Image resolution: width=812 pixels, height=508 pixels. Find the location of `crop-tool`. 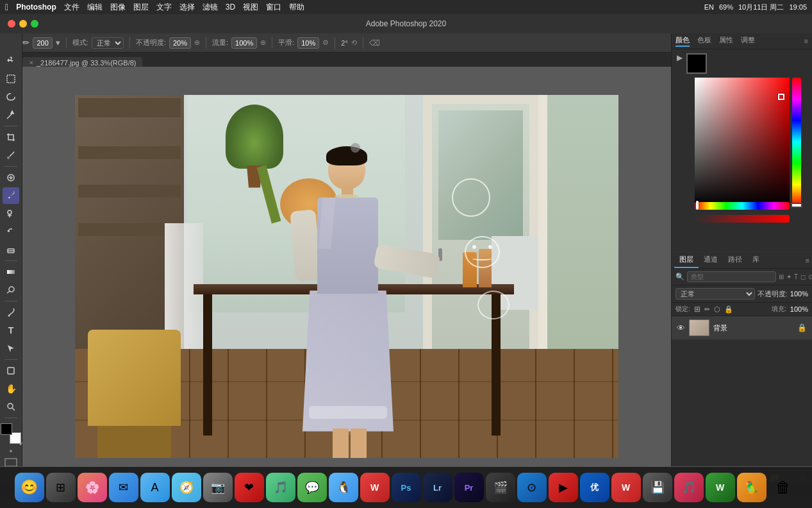

crop-tool is located at coordinates (11, 137).